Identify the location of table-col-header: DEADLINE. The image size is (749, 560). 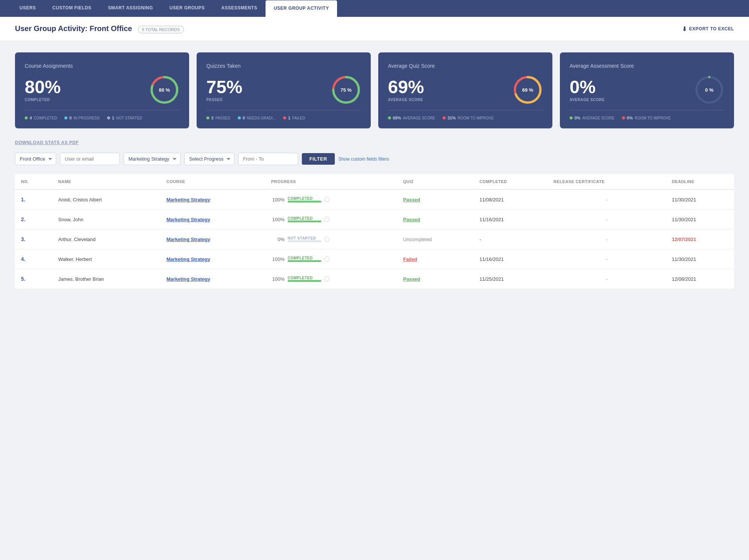
(700, 182).